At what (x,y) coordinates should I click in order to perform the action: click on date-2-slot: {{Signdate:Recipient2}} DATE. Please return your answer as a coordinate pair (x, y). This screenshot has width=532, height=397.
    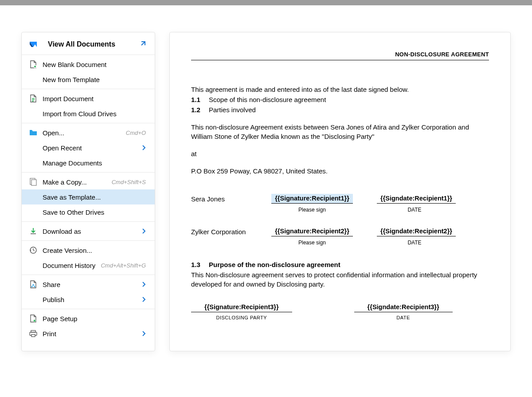
    Looking at the image, I should click on (415, 236).